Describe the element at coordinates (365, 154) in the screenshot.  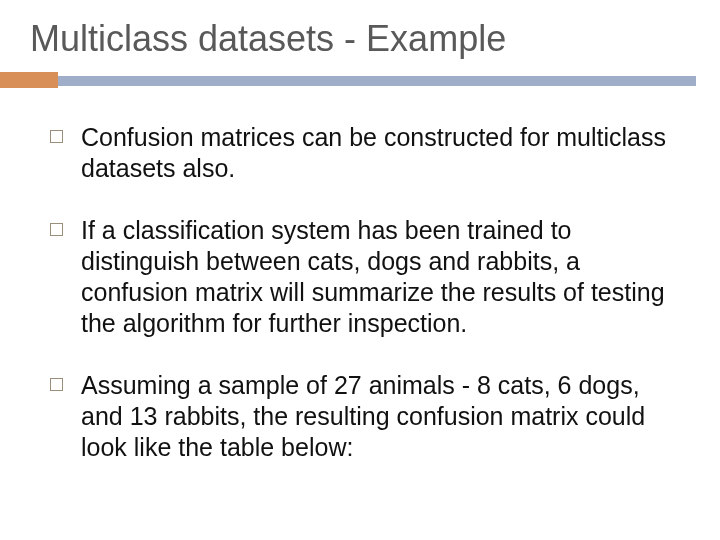
I see `list-item: Confusion matrices can be constructed fo…` at that location.